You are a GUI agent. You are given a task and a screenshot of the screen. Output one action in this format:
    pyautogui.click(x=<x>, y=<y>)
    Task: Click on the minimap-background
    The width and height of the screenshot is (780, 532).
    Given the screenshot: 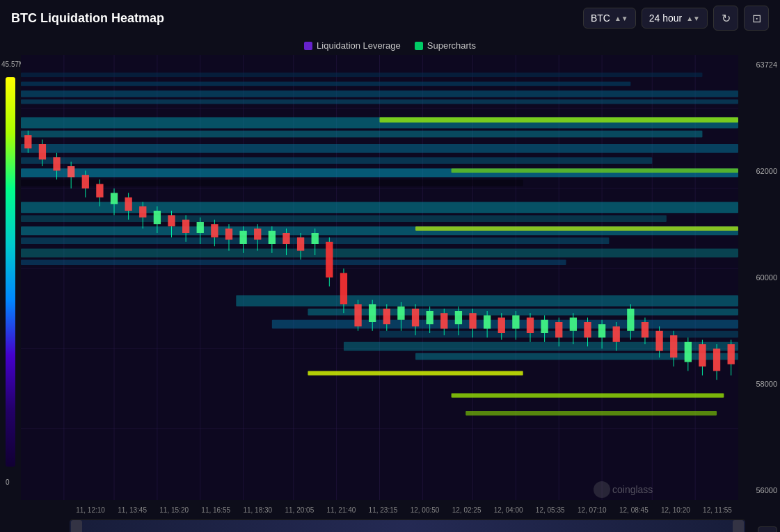 What is the action you would take?
    pyautogui.click(x=408, y=526)
    